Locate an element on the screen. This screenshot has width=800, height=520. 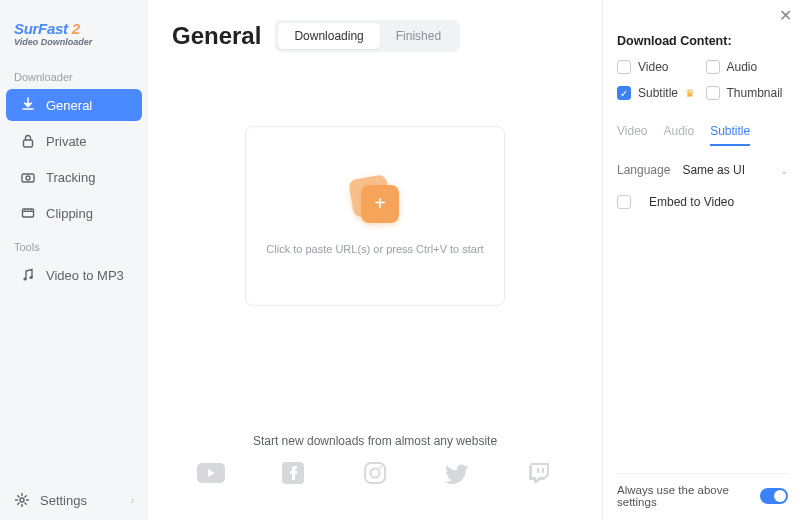
app-logo: SurFast 2 Video Downloader is located at coordinates (74, 38).